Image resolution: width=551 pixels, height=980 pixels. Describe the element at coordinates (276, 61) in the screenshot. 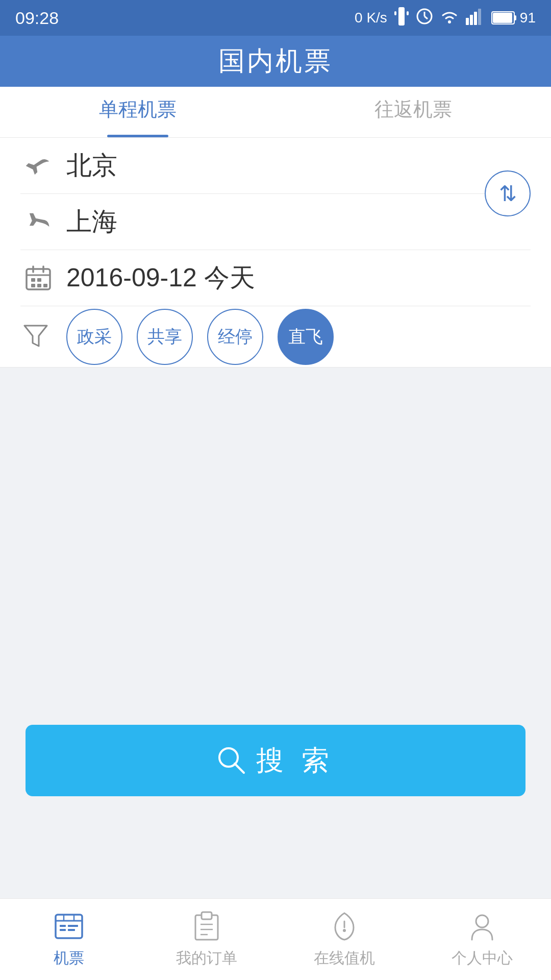

I see `page-header: 国内机票` at that location.